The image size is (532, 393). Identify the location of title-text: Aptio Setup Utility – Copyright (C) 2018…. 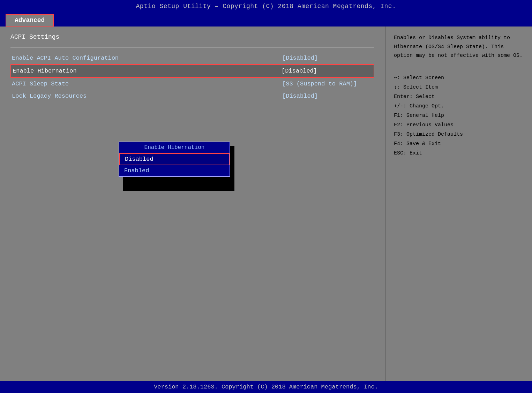
(266, 6).